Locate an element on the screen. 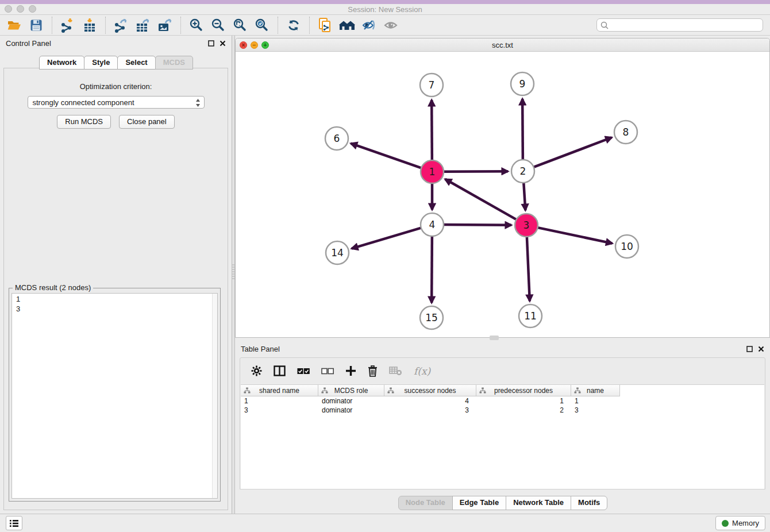  node-8: 8 is located at coordinates (626, 132).